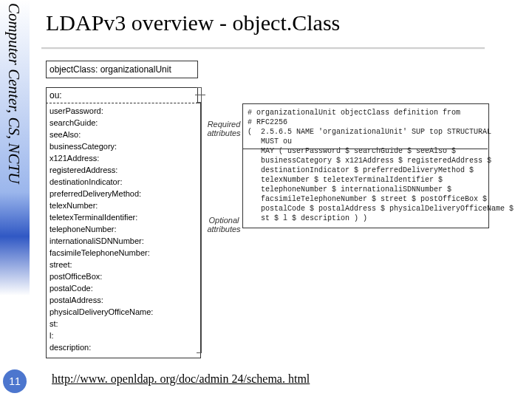 This screenshot has height=399, width=532. I want to click on brace-required, so click(200, 95).